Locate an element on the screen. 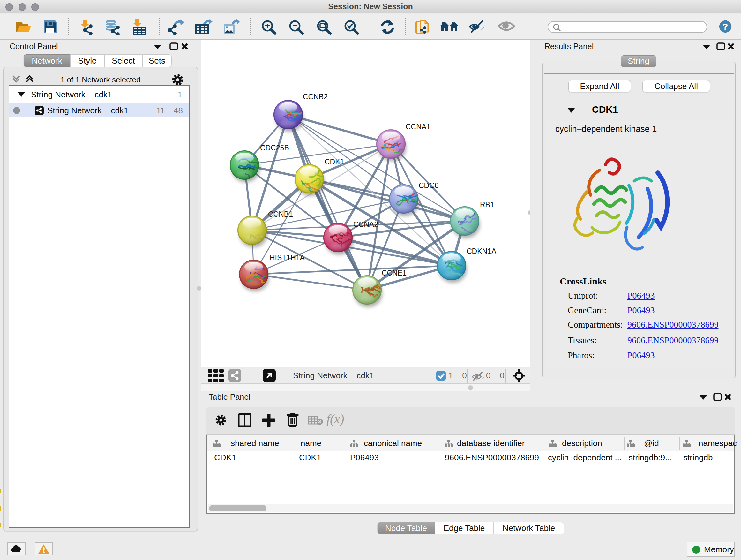 This screenshot has height=560, width=741. svg-text: CCNA1 is located at coordinates (418, 127).